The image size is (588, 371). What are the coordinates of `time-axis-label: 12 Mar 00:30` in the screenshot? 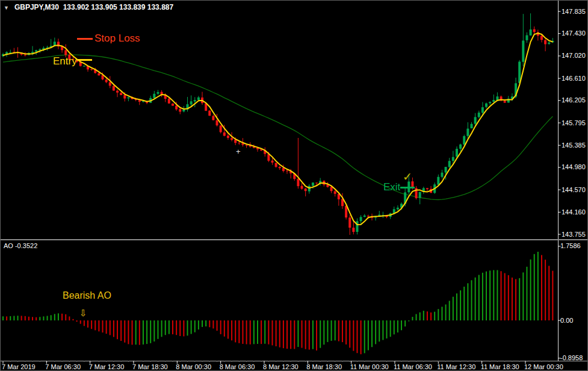 It's located at (544, 367).